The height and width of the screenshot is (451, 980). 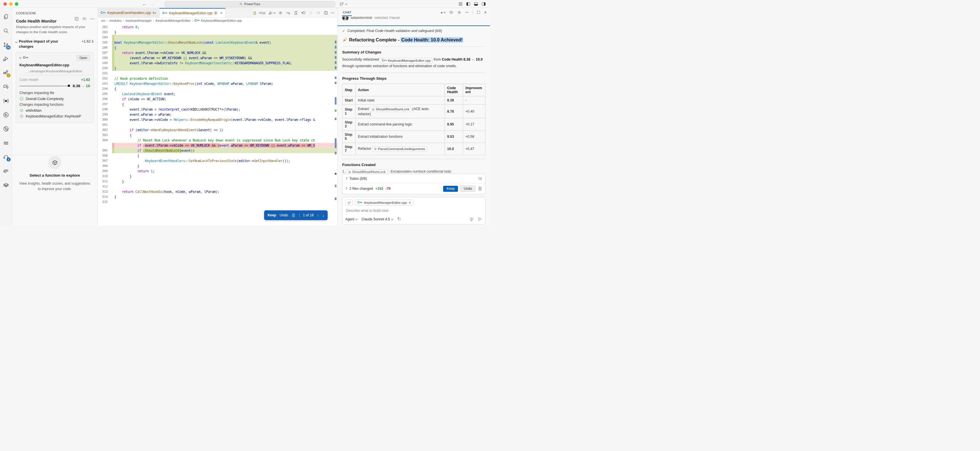 I want to click on positive-impact-section: Positive impact of your changes +1.62 x̄, so click(x=55, y=43).